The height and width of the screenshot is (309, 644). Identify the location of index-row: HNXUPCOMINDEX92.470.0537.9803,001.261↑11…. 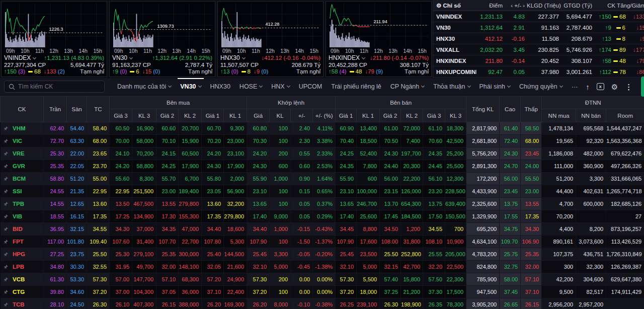
(538, 72).